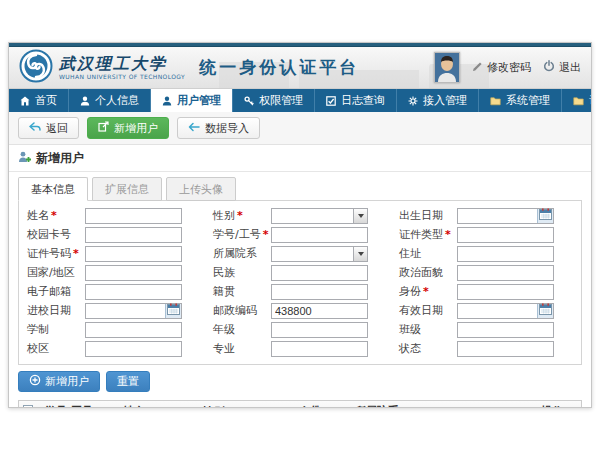 The image size is (600, 450). I want to click on user-avatar, so click(447, 68).